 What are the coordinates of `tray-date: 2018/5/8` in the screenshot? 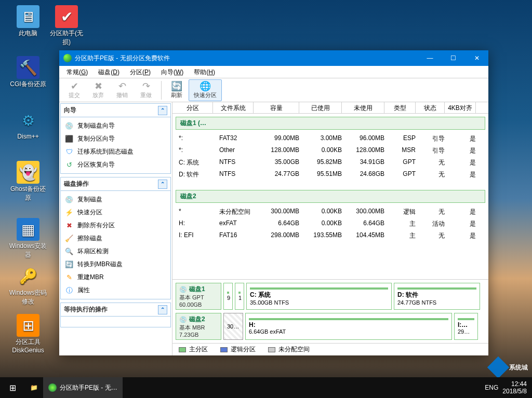 It's located at (514, 391).